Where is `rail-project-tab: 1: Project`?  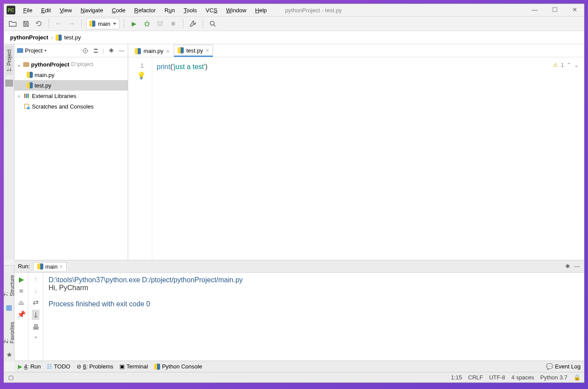
rail-project-tab: 1: Project is located at coordinates (9, 60).